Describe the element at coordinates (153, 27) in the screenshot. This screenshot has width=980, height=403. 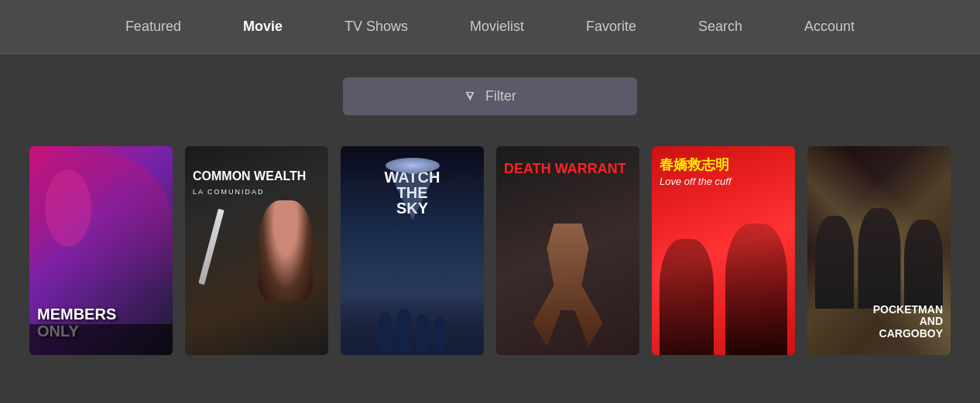
I see `nav-item-featured: Featured` at that location.